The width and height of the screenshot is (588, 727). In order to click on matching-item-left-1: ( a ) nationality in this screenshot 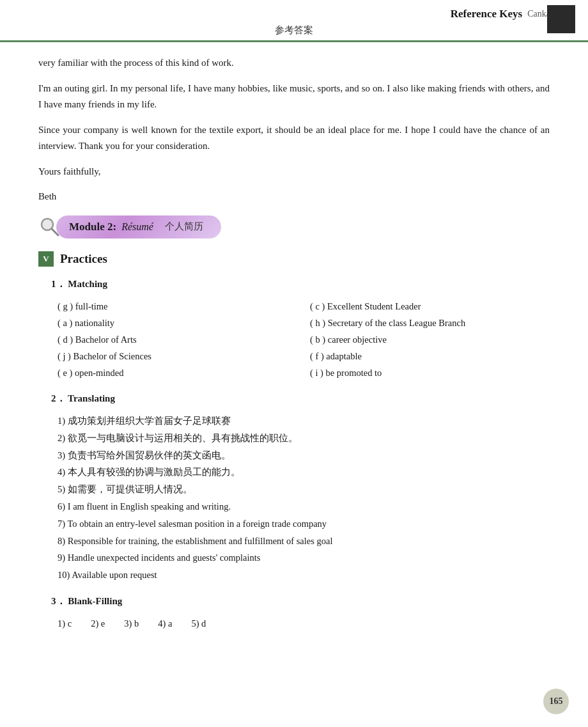, I will do `click(178, 323)`.